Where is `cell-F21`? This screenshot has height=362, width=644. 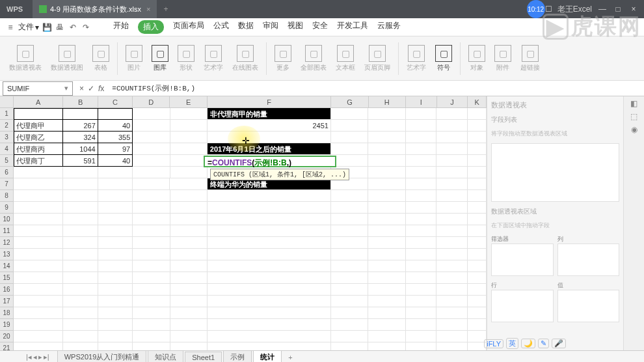 cell-F21 is located at coordinates (269, 346).